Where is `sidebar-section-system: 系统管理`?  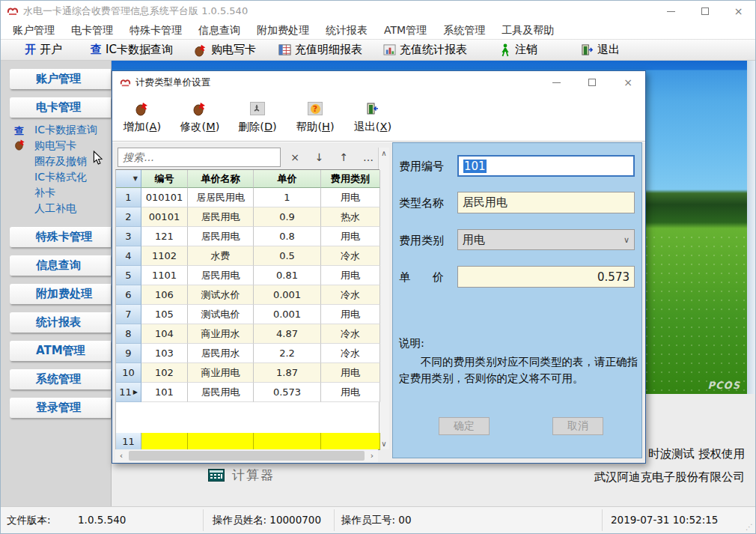 sidebar-section-system: 系统管理 is located at coordinates (60, 379).